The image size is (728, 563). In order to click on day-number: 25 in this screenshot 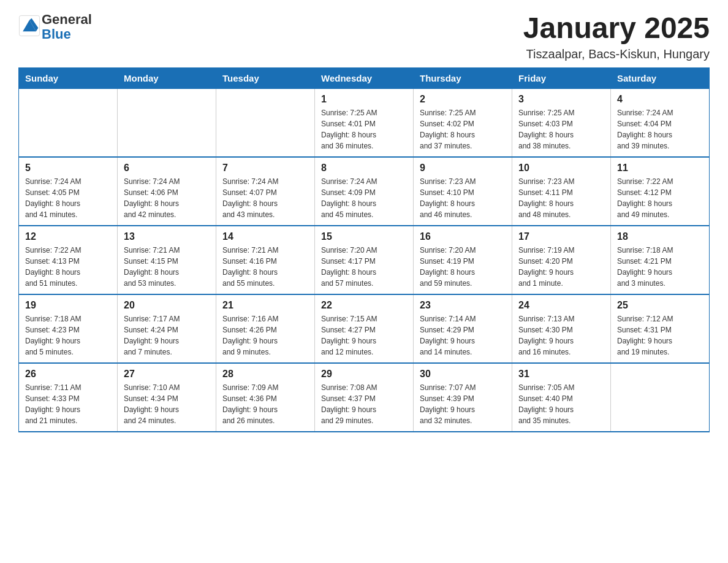, I will do `click(660, 305)`.